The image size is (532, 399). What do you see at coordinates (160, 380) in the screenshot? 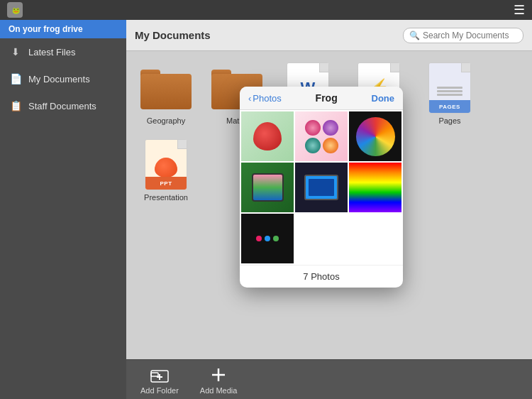
I see `add-folder-button: Add Folder` at bounding box center [160, 380].